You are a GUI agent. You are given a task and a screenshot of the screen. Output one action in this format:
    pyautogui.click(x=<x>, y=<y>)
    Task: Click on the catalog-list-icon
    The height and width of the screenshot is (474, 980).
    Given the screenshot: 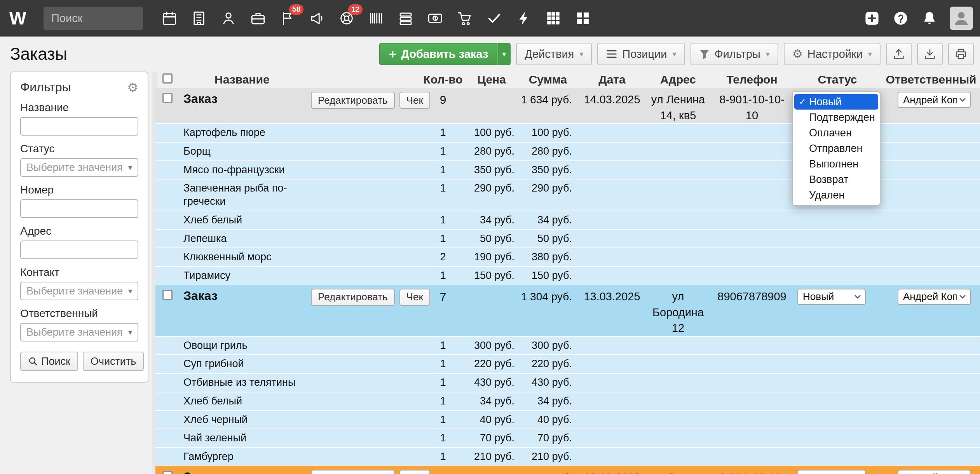 What is the action you would take?
    pyautogui.click(x=406, y=18)
    